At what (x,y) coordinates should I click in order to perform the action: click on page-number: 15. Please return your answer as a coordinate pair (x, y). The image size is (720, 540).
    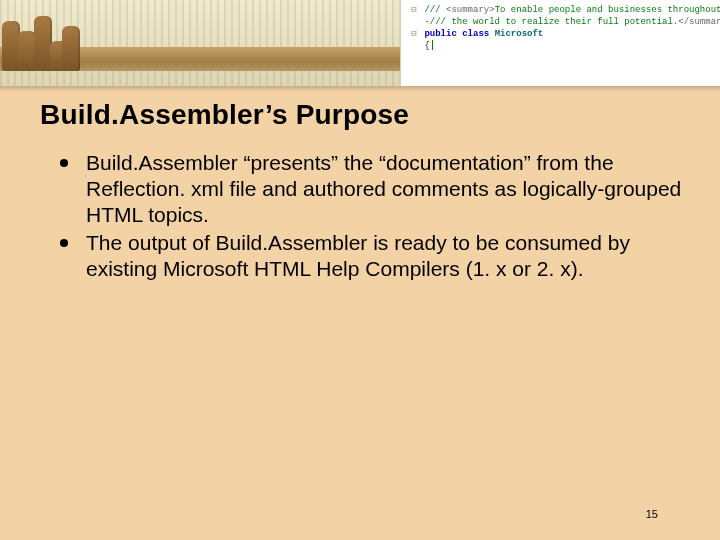
    Looking at the image, I should click on (652, 514).